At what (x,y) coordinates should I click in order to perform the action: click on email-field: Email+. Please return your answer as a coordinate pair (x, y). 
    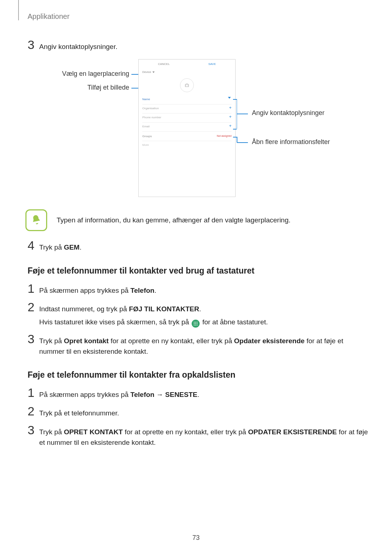
    Looking at the image, I should click on (187, 127).